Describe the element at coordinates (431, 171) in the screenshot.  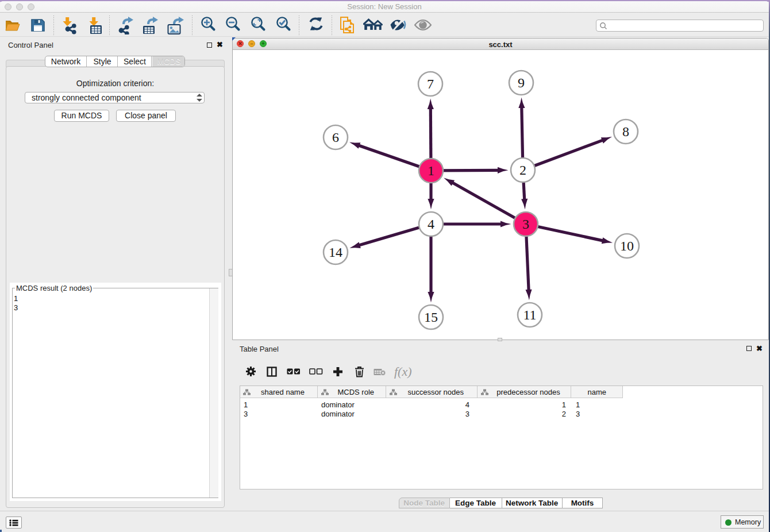
I see `svg-text: 1` at that location.